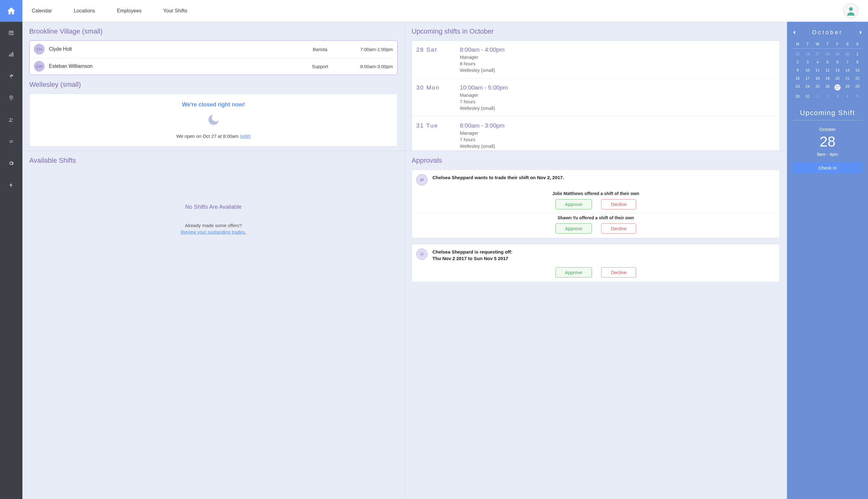  Describe the element at coordinates (828, 142) in the screenshot. I see `rail-day: 28` at that location.